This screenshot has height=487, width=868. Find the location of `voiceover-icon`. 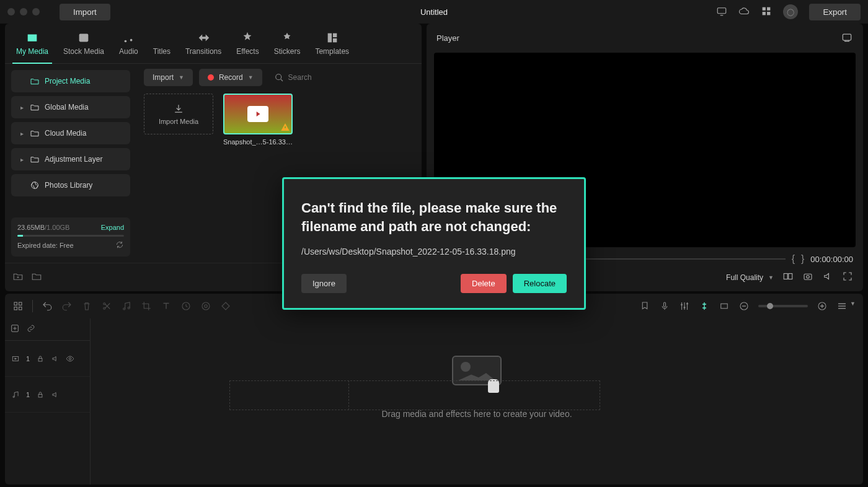

voiceover-icon is located at coordinates (665, 306).